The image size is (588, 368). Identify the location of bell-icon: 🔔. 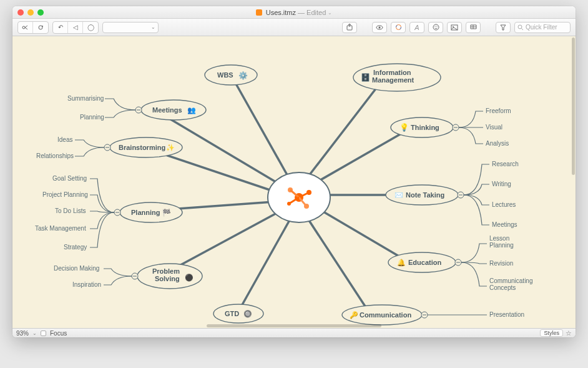
(401, 262).